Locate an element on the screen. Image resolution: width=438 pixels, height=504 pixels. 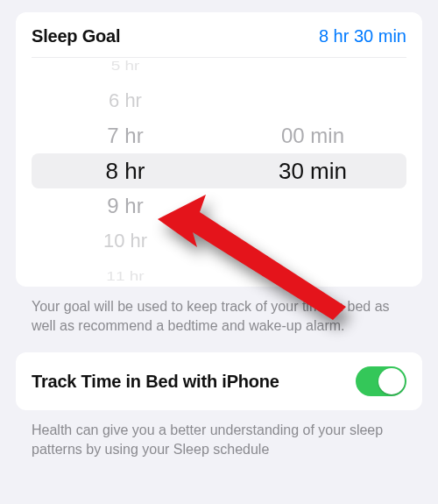
picker-hour-option: 5 hr is located at coordinates (125, 66).